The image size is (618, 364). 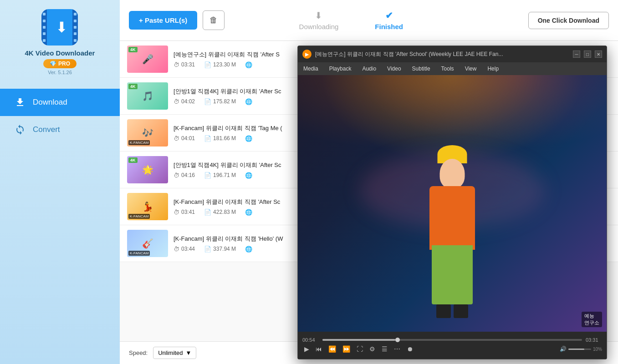 What do you see at coordinates (410, 349) in the screenshot?
I see `vlc-record-button: ⏺` at bounding box center [410, 349].